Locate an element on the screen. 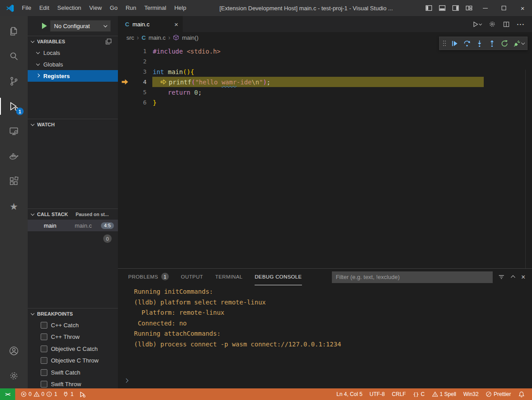 The image size is (532, 400). tree-item-label: Locals is located at coordinates (52, 53).